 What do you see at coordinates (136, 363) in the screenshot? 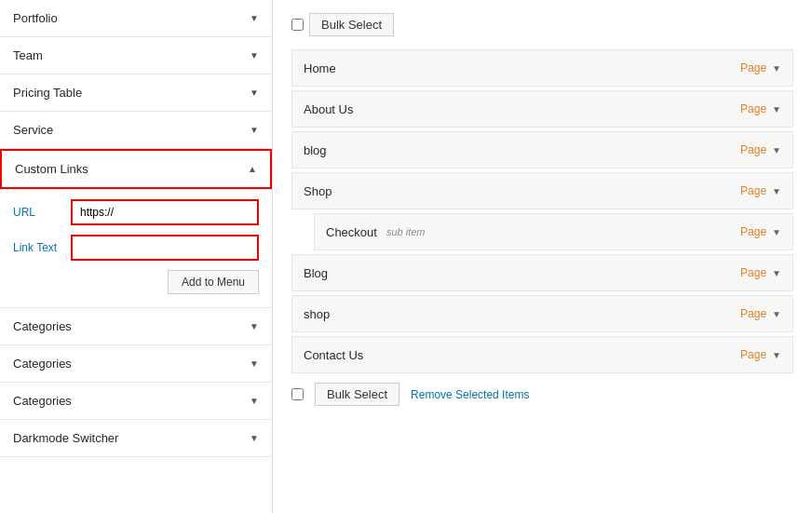
I see `accordion-header-categories2: Categories▼` at bounding box center [136, 363].